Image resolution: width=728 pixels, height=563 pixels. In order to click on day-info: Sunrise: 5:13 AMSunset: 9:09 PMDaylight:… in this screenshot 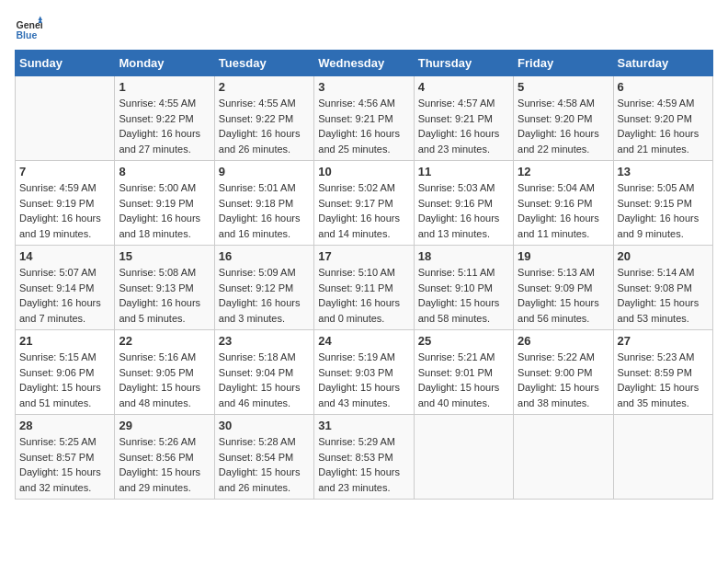, I will do `click(563, 295)`.